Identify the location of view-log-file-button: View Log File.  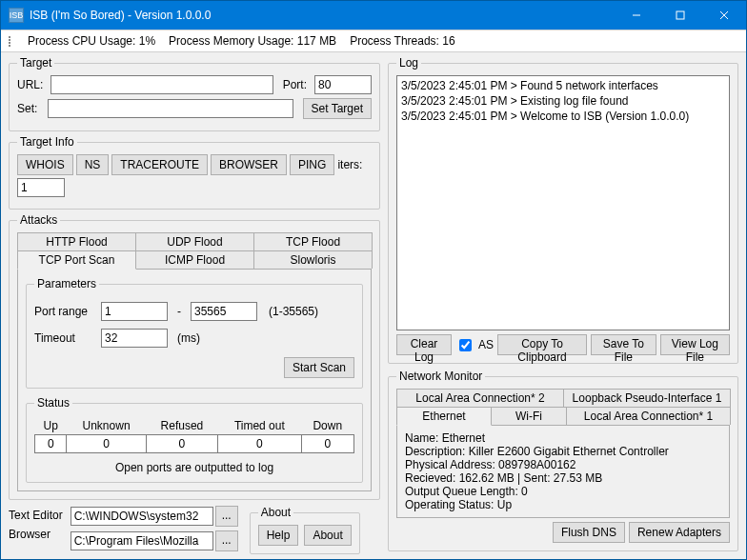
(696, 345).